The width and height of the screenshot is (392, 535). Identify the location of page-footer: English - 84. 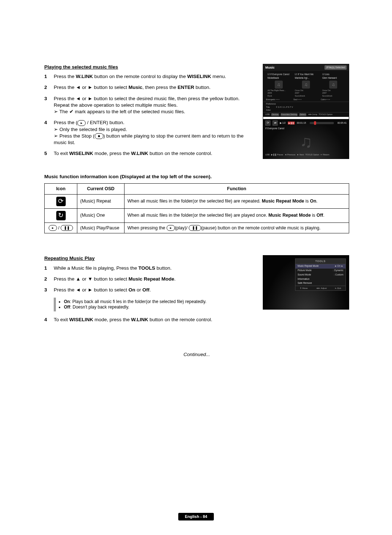
(196, 517).